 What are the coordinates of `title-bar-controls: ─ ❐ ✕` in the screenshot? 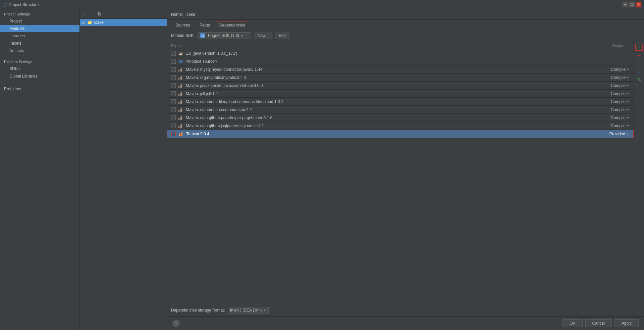 It's located at (632, 5).